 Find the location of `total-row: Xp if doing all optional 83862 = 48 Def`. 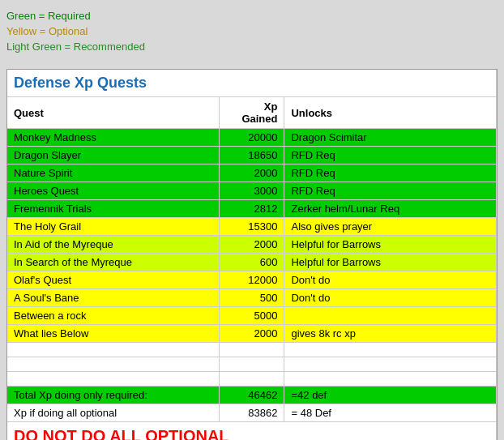

total-row: Xp if doing all optional 83862 = 48 Def is located at coordinates (252, 413).